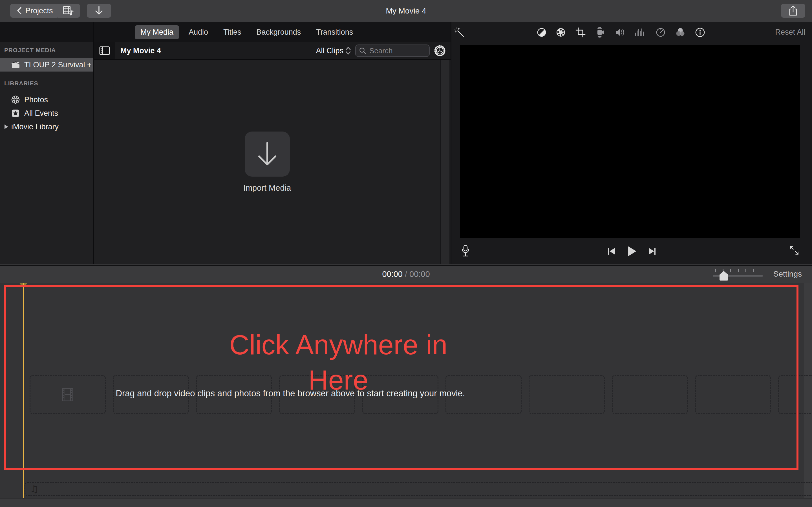 The width and height of the screenshot is (812, 507). I want to click on search-input, so click(396, 51).